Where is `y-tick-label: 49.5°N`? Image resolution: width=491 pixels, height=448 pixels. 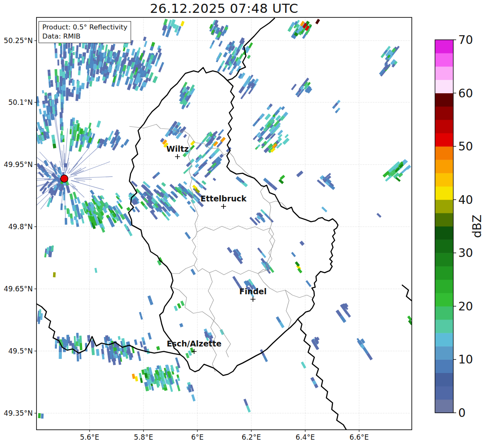 y-tick-label: 49.5°N is located at coordinates (21, 351).